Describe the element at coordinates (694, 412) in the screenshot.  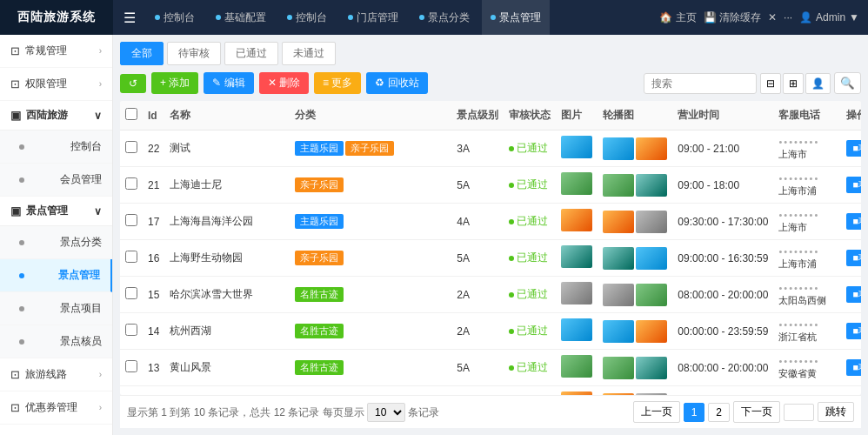
I see `page-1-button: 1` at that location.